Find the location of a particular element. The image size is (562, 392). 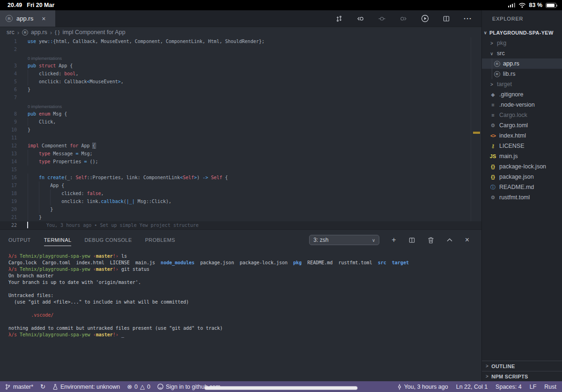

source-control-compare-icon is located at coordinates (339, 19).